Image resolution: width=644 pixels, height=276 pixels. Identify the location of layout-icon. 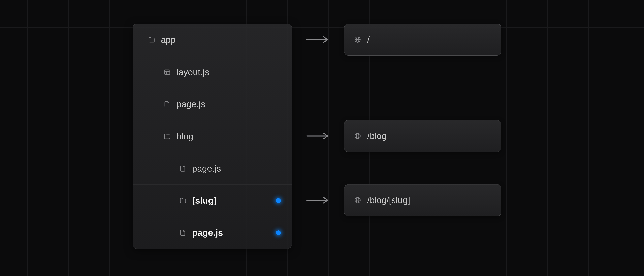
(167, 72).